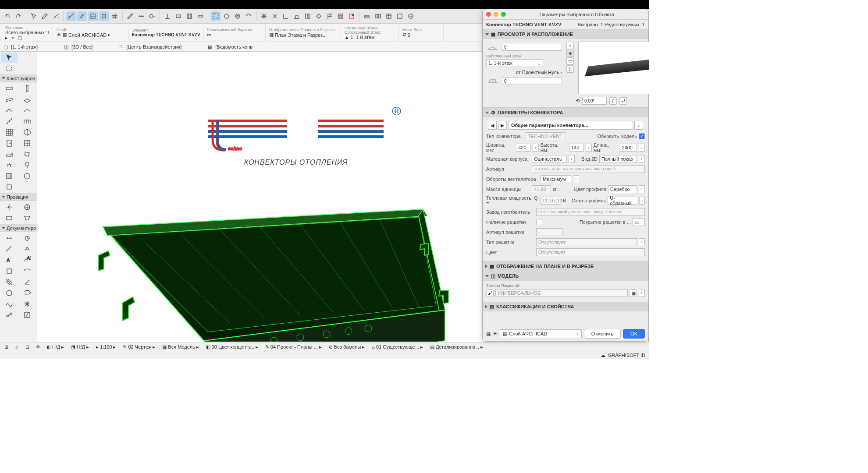 The height and width of the screenshot is (473, 868). Describe the element at coordinates (9, 238) in the screenshot. I see `doc1` at that location.